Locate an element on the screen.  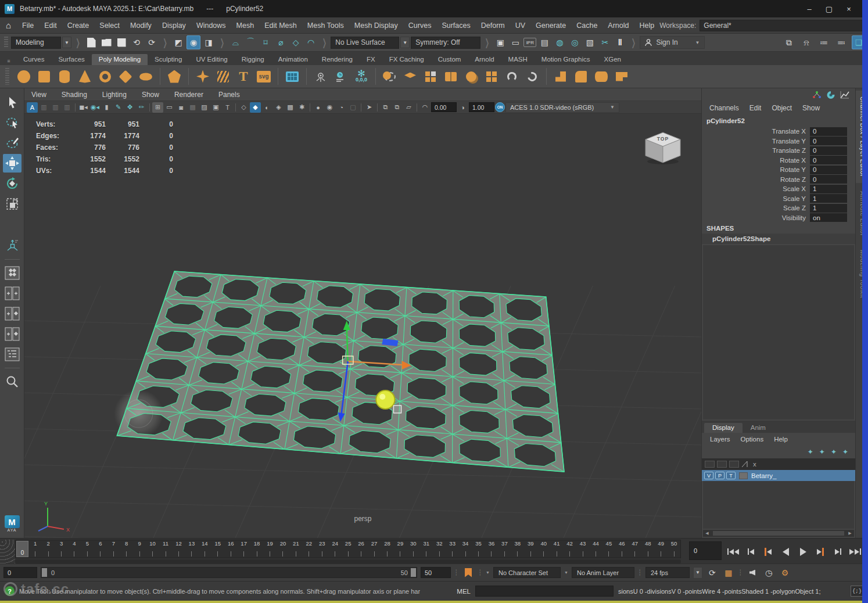
playblast-icon: ▦ is located at coordinates (729, 573).